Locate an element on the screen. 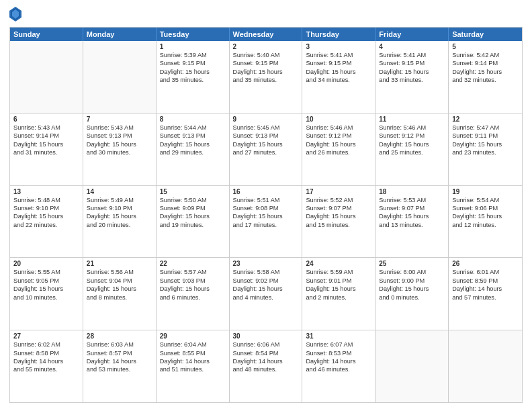 This screenshot has width=532, height=411. day-number: 26 is located at coordinates (485, 263).